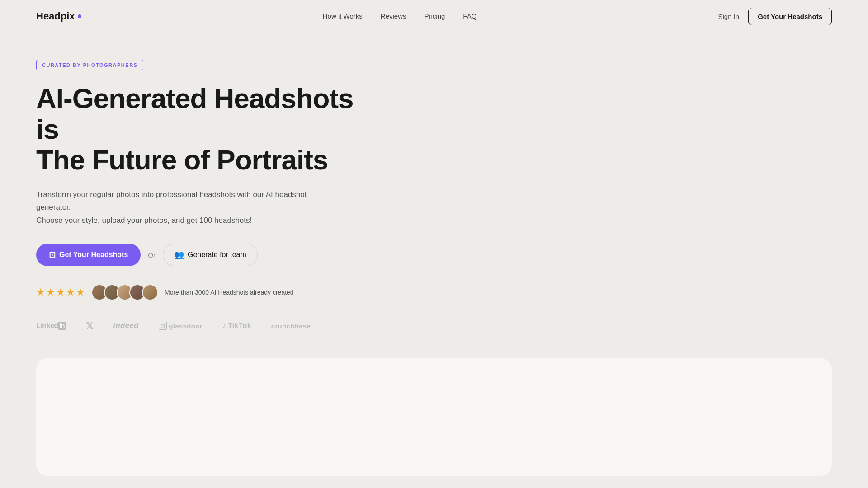 The image size is (868, 488). What do you see at coordinates (61, 292) in the screenshot?
I see `star-rating: ★ ★ ★ ★ ★` at bounding box center [61, 292].